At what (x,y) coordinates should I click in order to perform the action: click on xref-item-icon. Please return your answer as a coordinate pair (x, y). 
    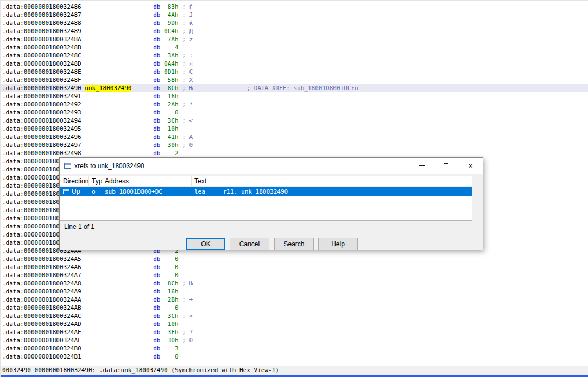
    Looking at the image, I should click on (66, 191).